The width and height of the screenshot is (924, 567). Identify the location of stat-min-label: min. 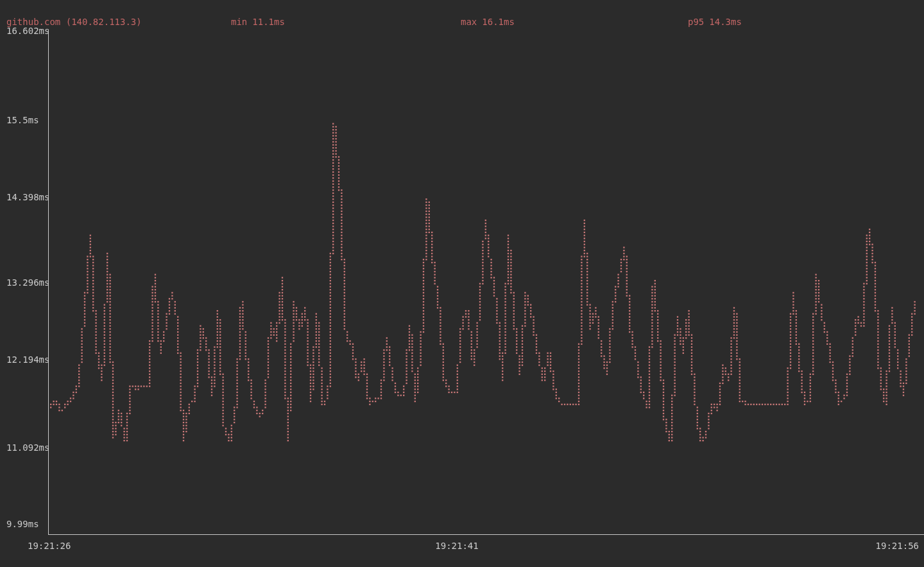
(239, 22).